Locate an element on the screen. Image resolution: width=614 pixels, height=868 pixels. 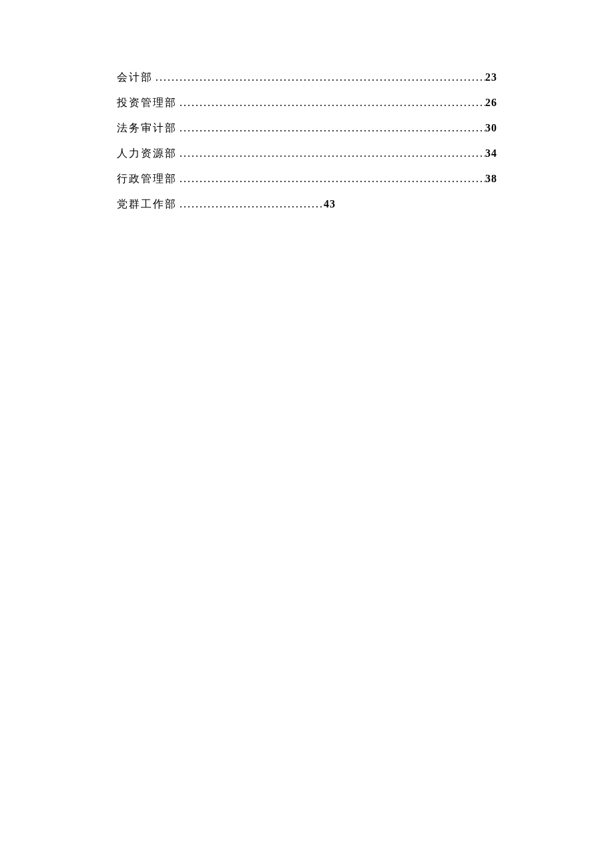
toc-entry: 人力资源部 ..................................… is located at coordinates (307, 153).